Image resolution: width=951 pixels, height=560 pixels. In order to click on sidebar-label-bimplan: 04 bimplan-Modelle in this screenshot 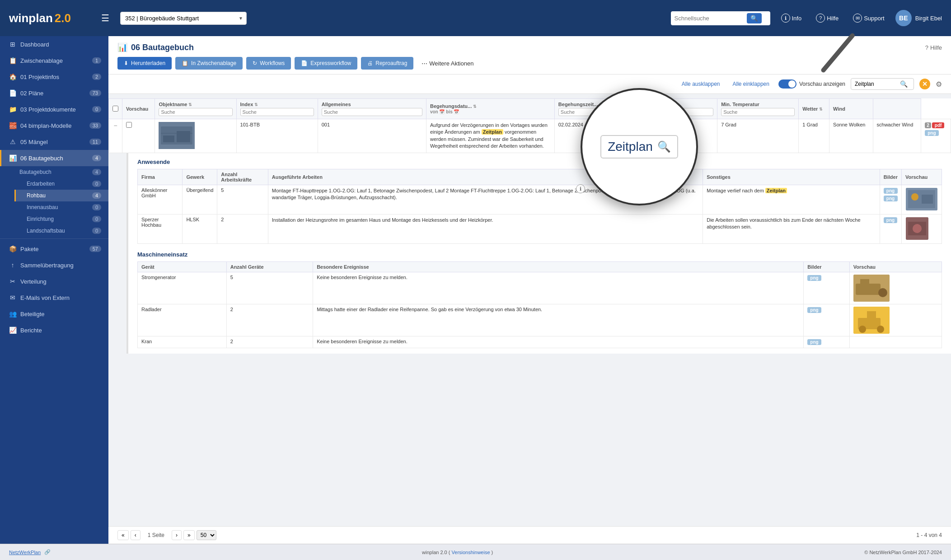, I will do `click(46, 126)`.